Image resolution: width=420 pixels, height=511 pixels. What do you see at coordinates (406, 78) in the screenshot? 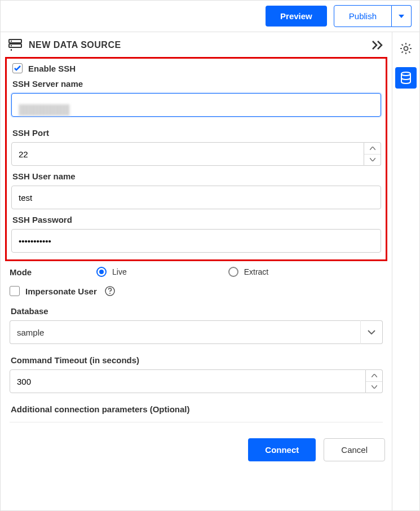
I see `database-icon` at bounding box center [406, 78].